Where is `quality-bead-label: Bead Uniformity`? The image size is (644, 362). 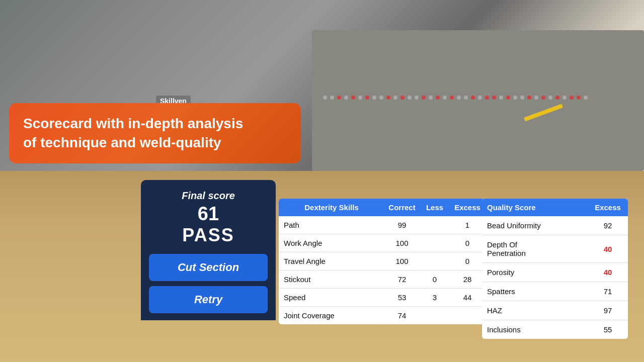 quality-bead-label: Bead Uniformity is located at coordinates (535, 225).